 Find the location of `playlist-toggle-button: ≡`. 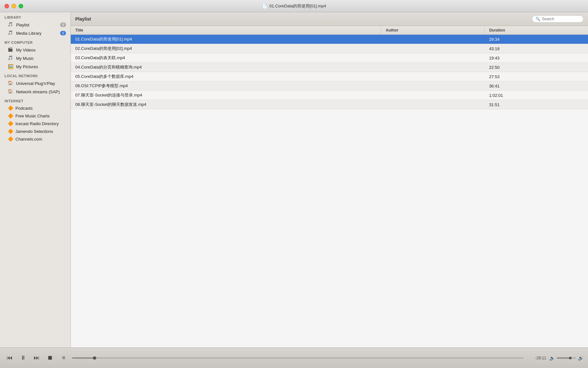

playlist-toggle-button: ≡ is located at coordinates (64, 358).